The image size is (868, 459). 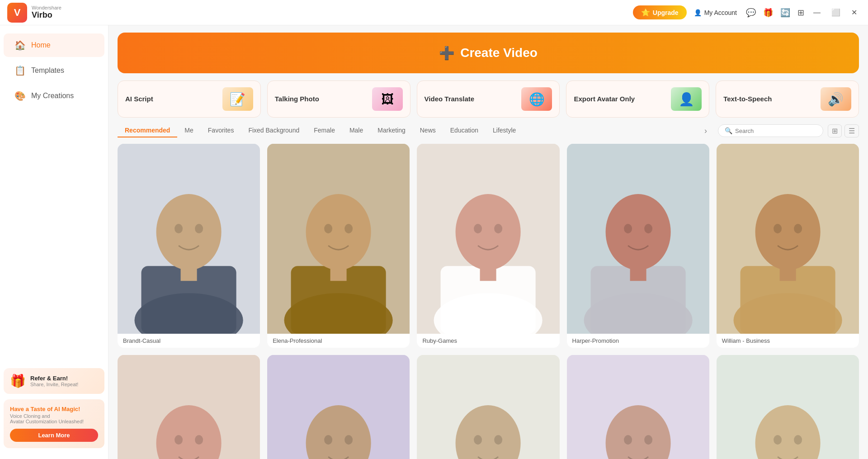 I want to click on sidebar-item-creations: 🎨 My Creations, so click(x=54, y=96).